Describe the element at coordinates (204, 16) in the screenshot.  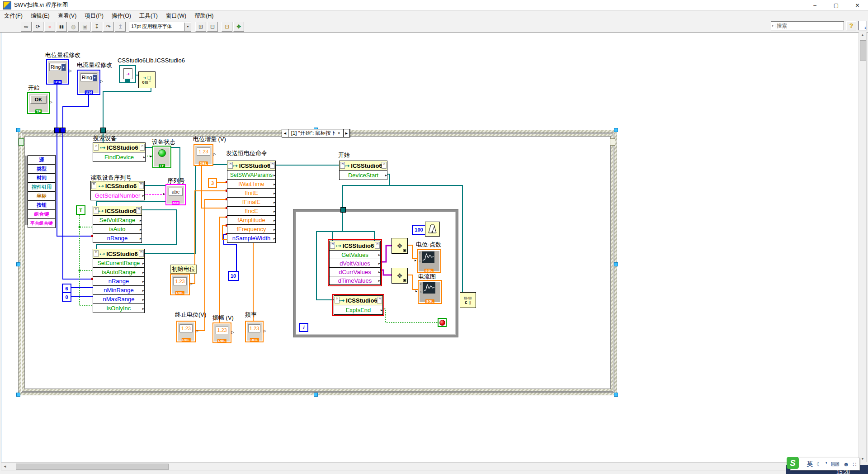
I see `menu-help: 帮助(H)` at that location.